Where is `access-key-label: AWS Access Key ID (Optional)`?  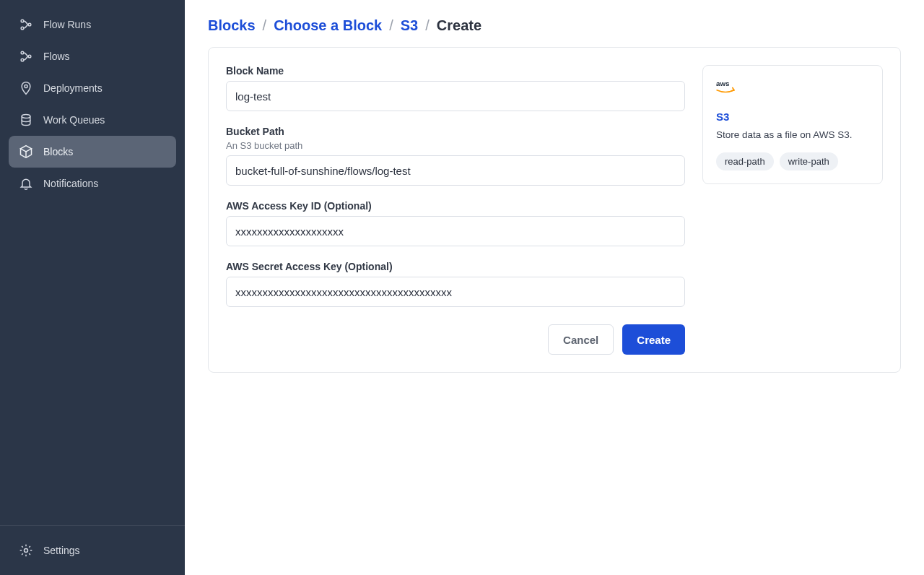 access-key-label: AWS Access Key ID (Optional) is located at coordinates (456, 206).